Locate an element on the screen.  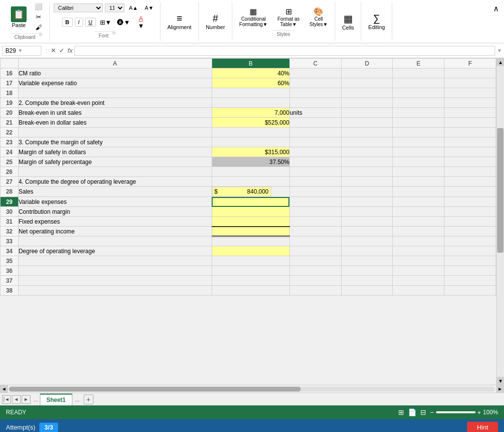
cell-a-17: Variable expense ratio is located at coordinates (115, 83).